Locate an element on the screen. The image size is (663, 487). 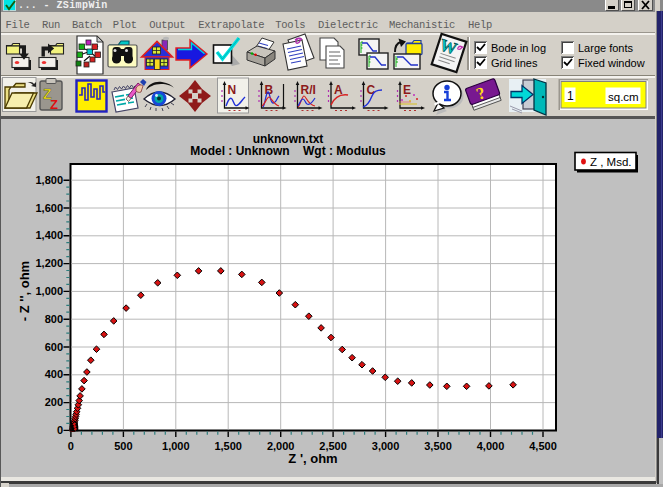
svg-text: 600 is located at coordinates (54, 347).